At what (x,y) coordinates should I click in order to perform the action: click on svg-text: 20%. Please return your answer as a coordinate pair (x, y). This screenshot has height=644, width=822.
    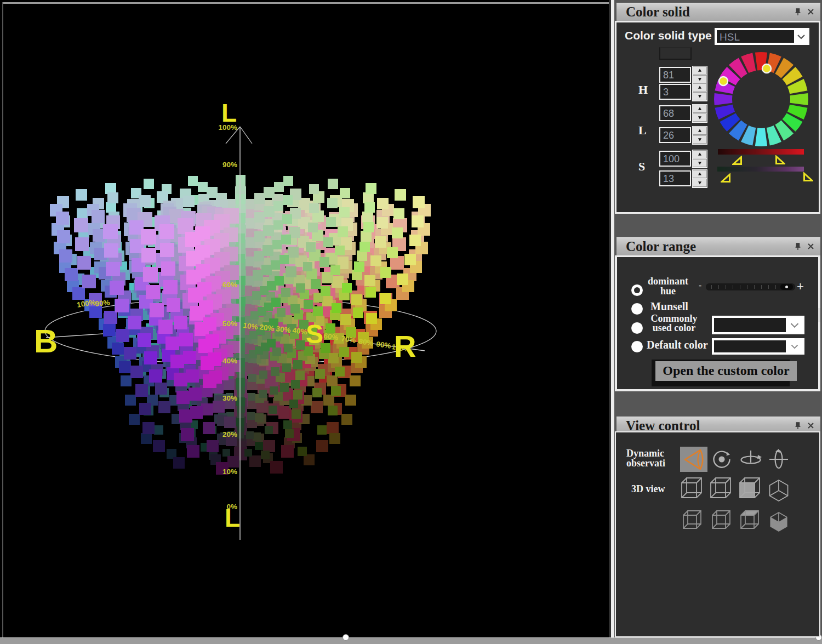
    Looking at the image, I should click on (230, 434).